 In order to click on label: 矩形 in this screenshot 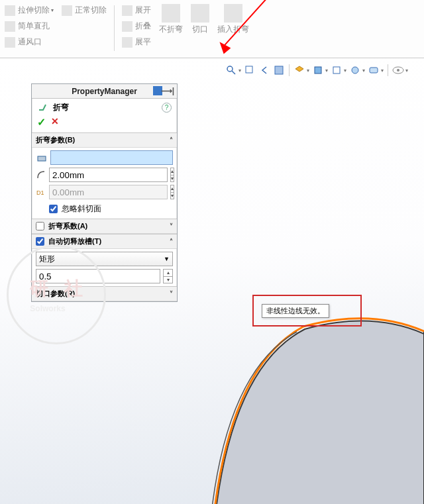, I will do `click(47, 260)`.